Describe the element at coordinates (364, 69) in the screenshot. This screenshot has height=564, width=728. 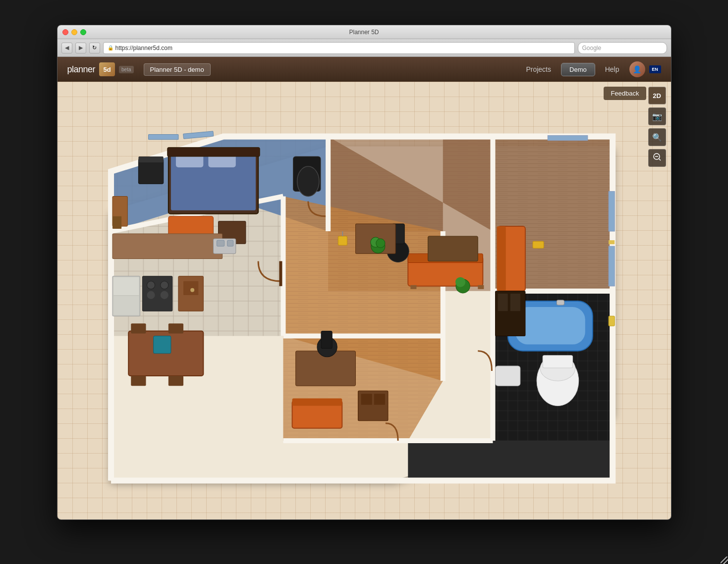
I see `app-header: planner 5d beta Planner 5D - demo Projec…` at that location.